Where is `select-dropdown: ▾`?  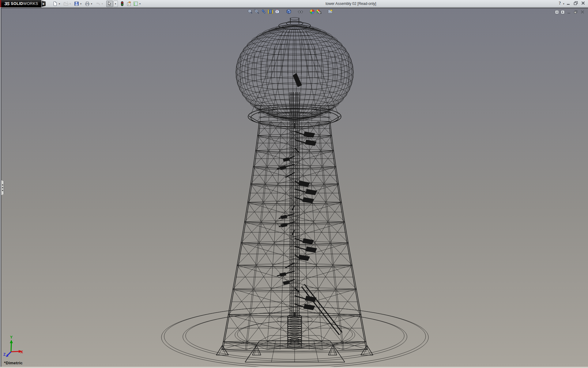
select-dropdown: ▾ is located at coordinates (116, 4).